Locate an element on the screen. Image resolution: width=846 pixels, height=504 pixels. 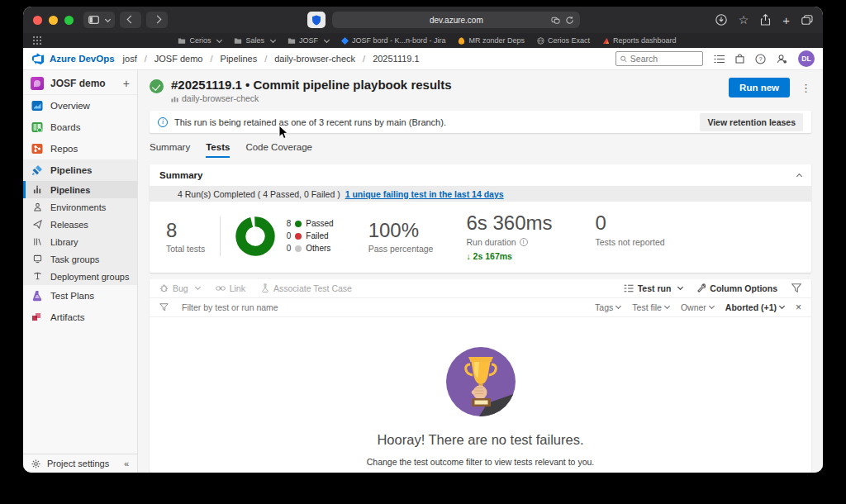
bookmark-folder-sales: Sales is located at coordinates (254, 40).